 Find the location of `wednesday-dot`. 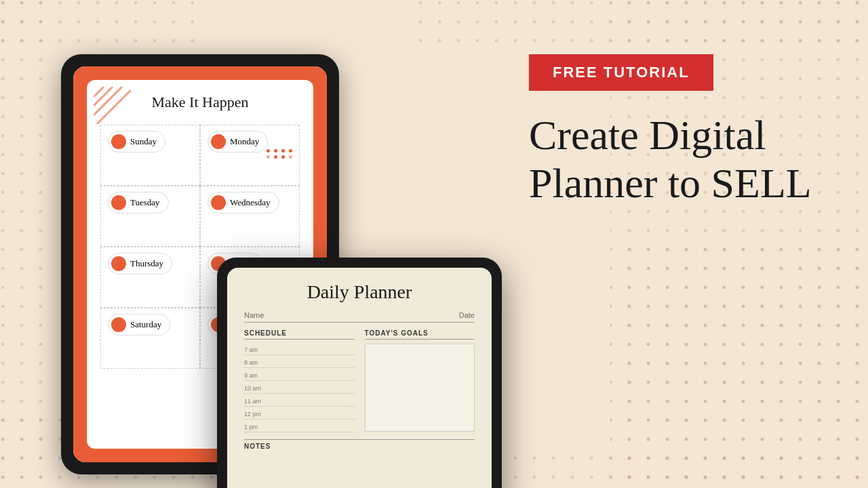

wednesday-dot is located at coordinates (218, 203).